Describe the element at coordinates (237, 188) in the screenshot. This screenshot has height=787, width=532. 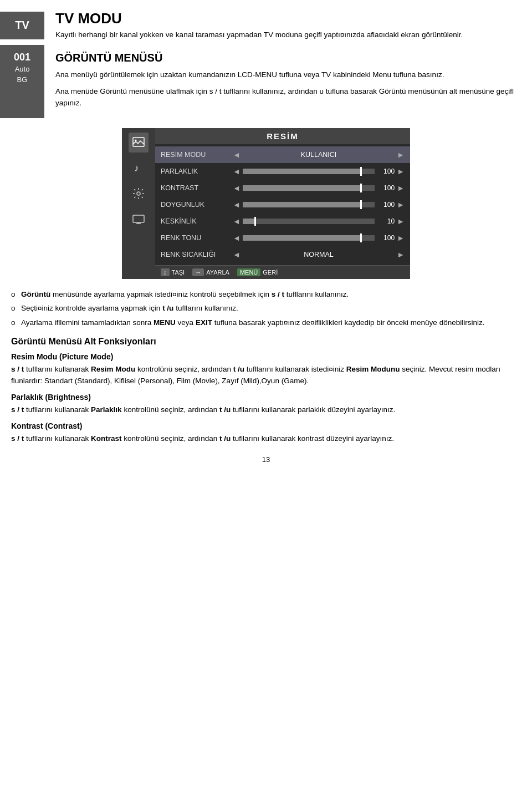
I see `osd-arrow-left-2: ◄` at that location.